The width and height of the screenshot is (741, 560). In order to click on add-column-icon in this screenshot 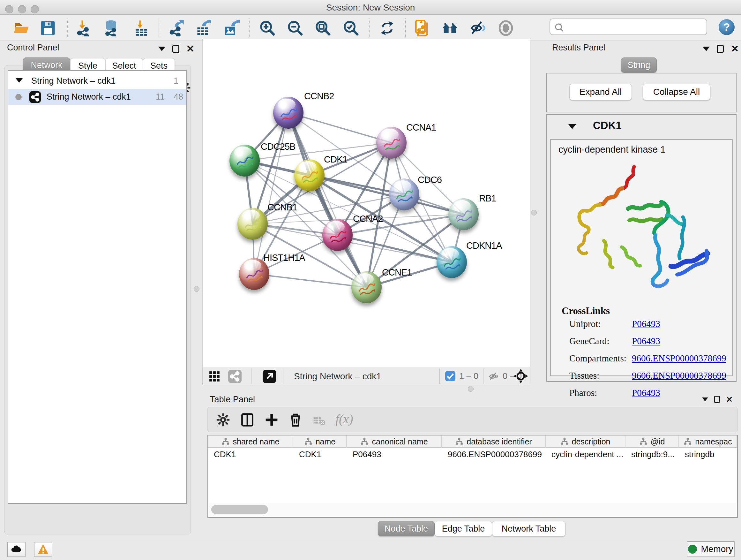, I will do `click(272, 420)`.